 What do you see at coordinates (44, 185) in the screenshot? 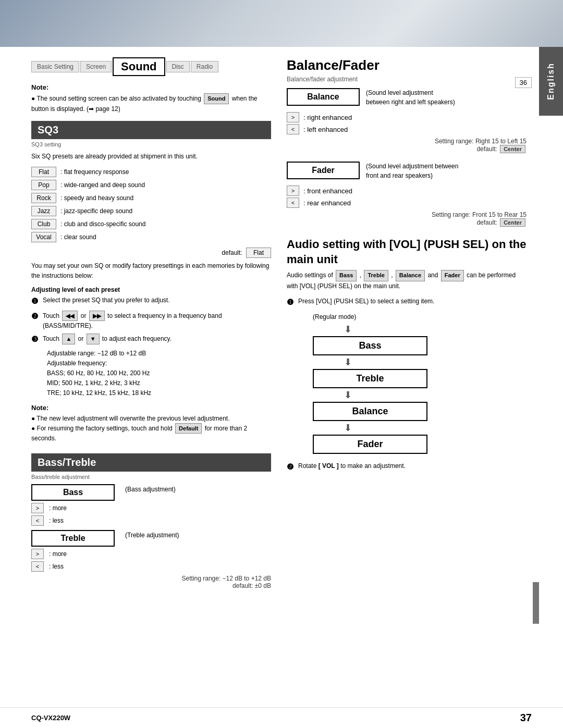
I see `preset-pop-btn: Pop` at bounding box center [44, 185].